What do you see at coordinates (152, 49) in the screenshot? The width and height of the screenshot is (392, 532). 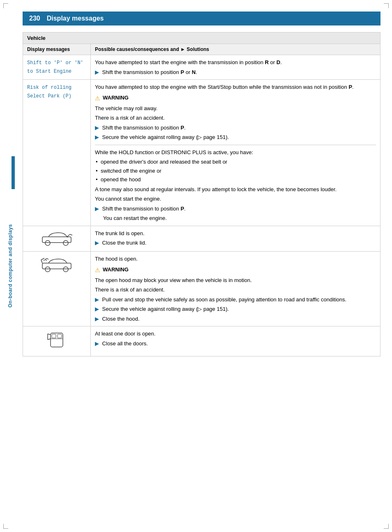 I see `col2-header-text: Possible causes/consequences and ► Solut…` at bounding box center [152, 49].